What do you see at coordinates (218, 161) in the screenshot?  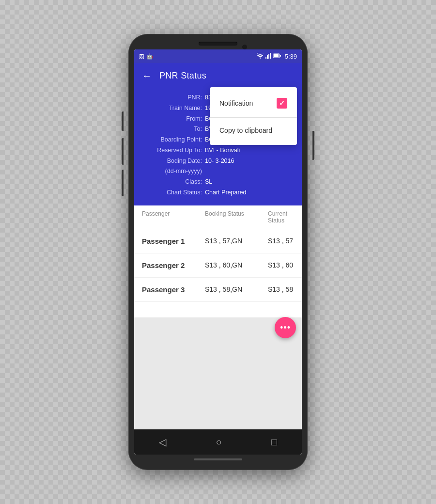 I see `info-row-date: Boding Date: 10- 3-2016` at bounding box center [218, 161].